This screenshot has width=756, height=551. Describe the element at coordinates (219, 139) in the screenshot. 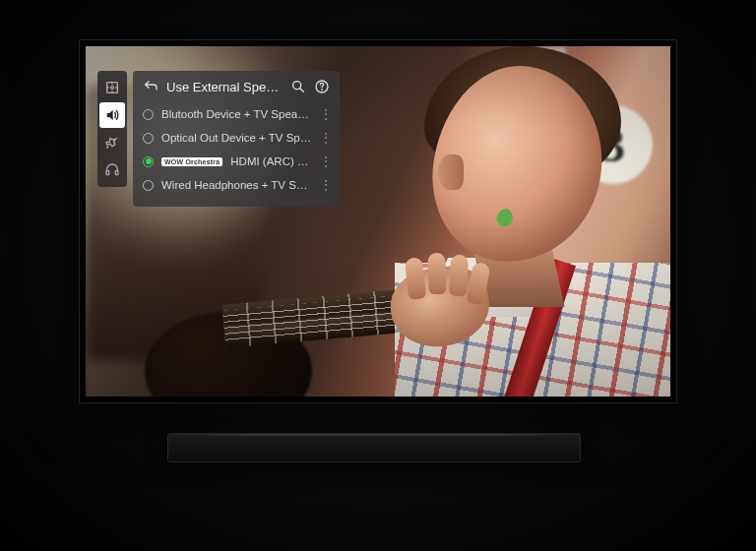

I see `settings-osd: Use External Speak… Blutooth Device + TV…` at that location.